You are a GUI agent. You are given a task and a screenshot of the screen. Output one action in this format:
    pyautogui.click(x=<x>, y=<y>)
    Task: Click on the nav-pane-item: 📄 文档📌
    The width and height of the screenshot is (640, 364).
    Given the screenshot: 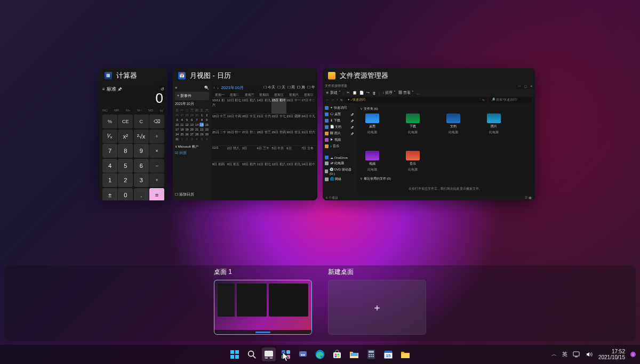 What is the action you would take?
    pyautogui.click(x=339, y=127)
    